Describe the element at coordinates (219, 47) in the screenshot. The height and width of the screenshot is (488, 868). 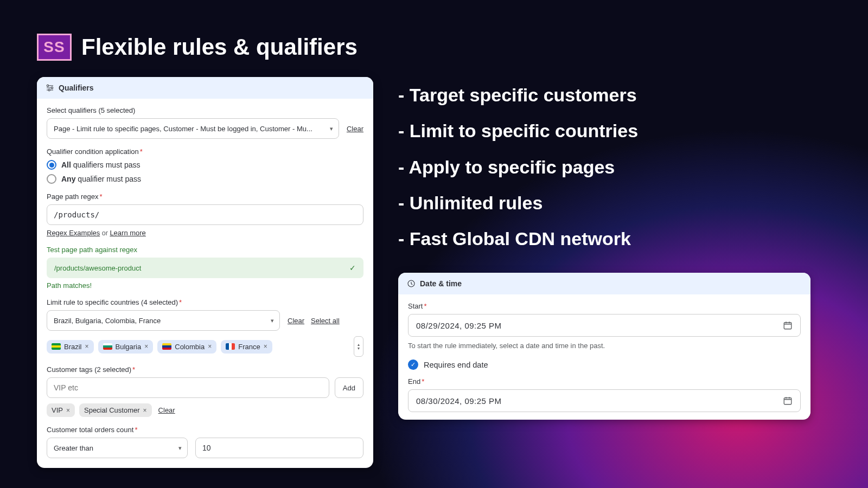
I see `page-title: Flexible rules & qualifiers` at that location.